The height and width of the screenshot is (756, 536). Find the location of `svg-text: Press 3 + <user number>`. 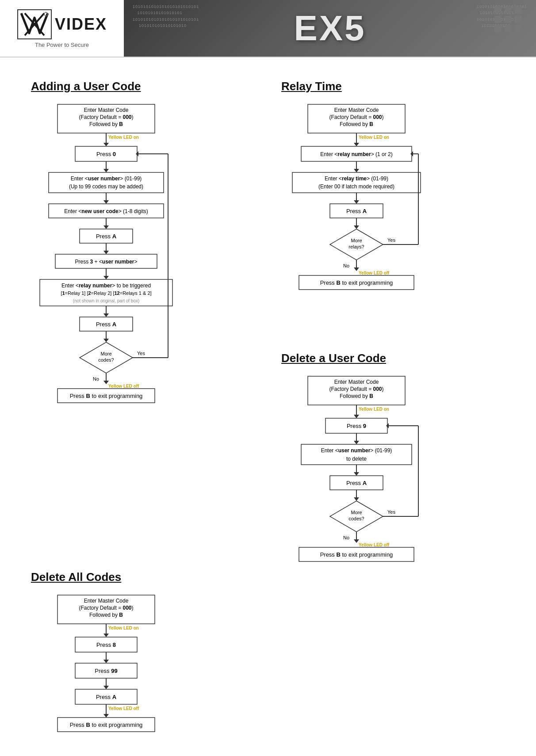

svg-text: Press 3 + <user number> is located at coordinates (106, 262).